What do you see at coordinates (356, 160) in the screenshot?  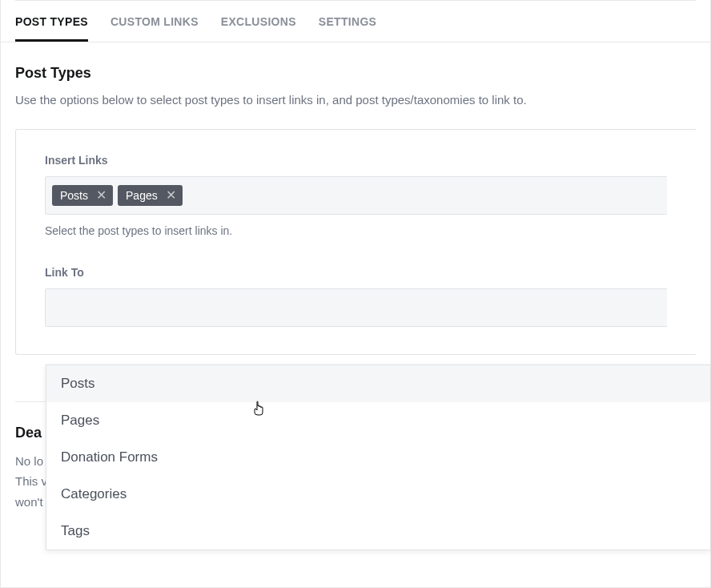 I see `insert-links-label: Insert Links` at bounding box center [356, 160].